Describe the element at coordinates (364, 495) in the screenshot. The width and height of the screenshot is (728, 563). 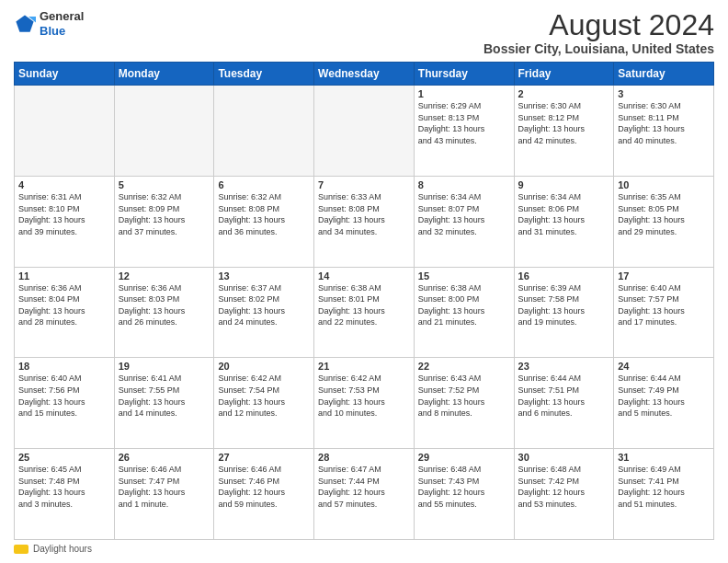
I see `calendar-cell: 28Sunrise: 6:47 AM Sunset: 7:44 PM Dayli…` at that location.